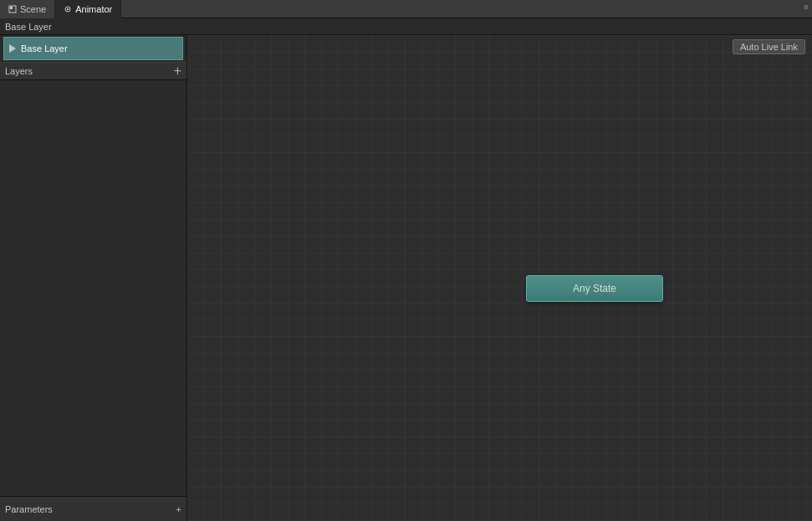 The image size is (812, 521). Describe the element at coordinates (33, 9) in the screenshot. I see `tab-scene-label: Scene` at that location.